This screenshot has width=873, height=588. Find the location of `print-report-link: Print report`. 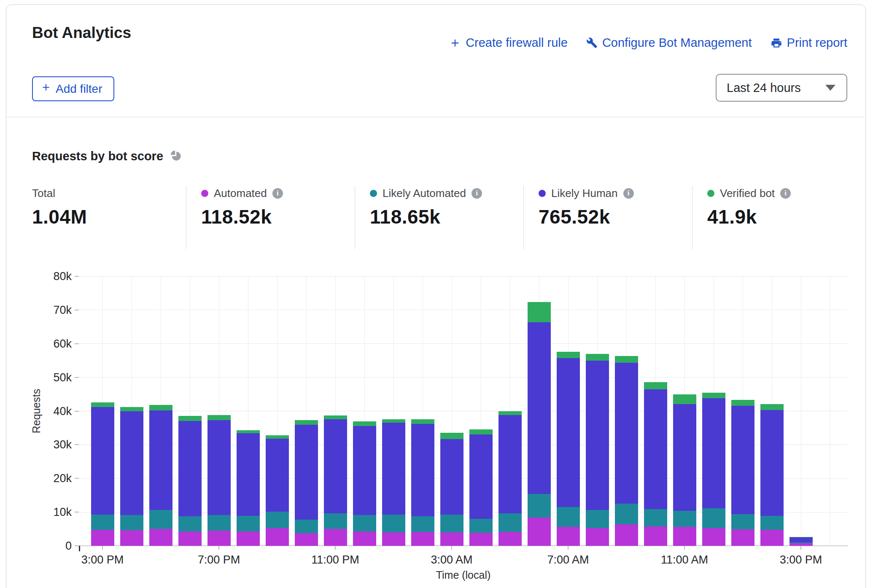

print-report-link: Print report is located at coordinates (809, 43).